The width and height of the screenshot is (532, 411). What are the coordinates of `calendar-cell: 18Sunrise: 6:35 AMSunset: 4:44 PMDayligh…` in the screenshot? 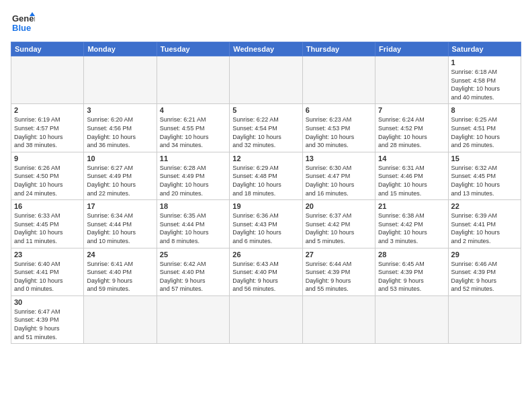 It's located at (193, 224).